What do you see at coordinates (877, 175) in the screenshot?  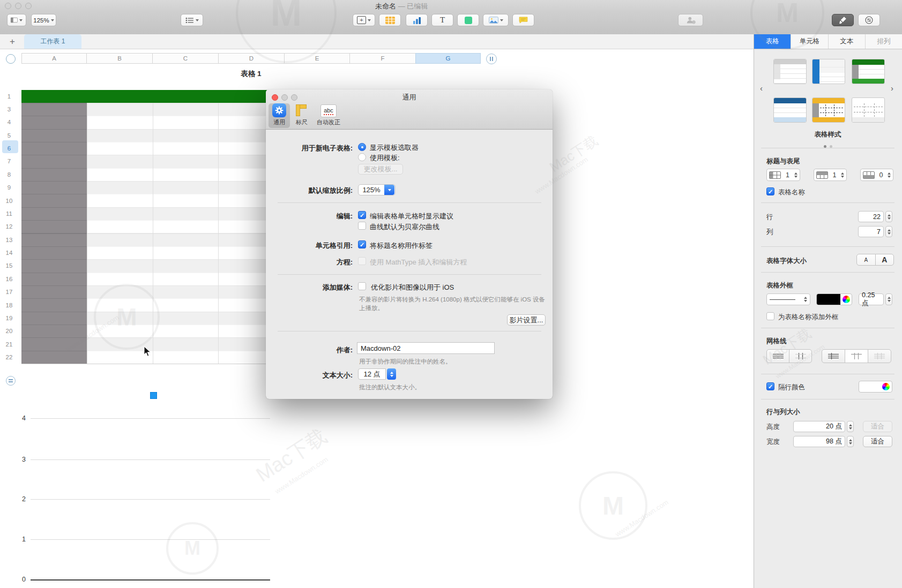 I see `footer-rows-stepper: 0` at bounding box center [877, 175].